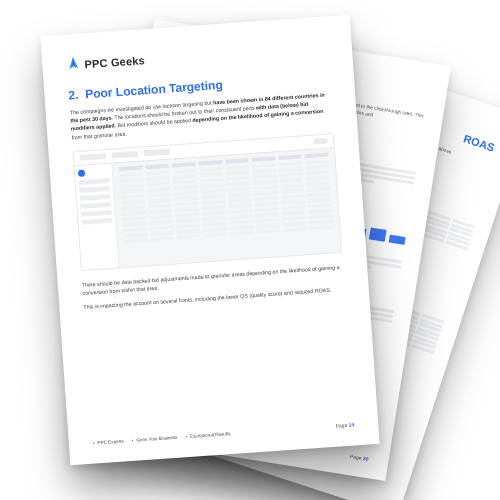 Image resolution: width=500 pixels, height=500 pixels. Describe the element at coordinates (162, 438) in the screenshot. I see `footer-links: •PPC Experts •Grow Your Business •Except…` at that location.